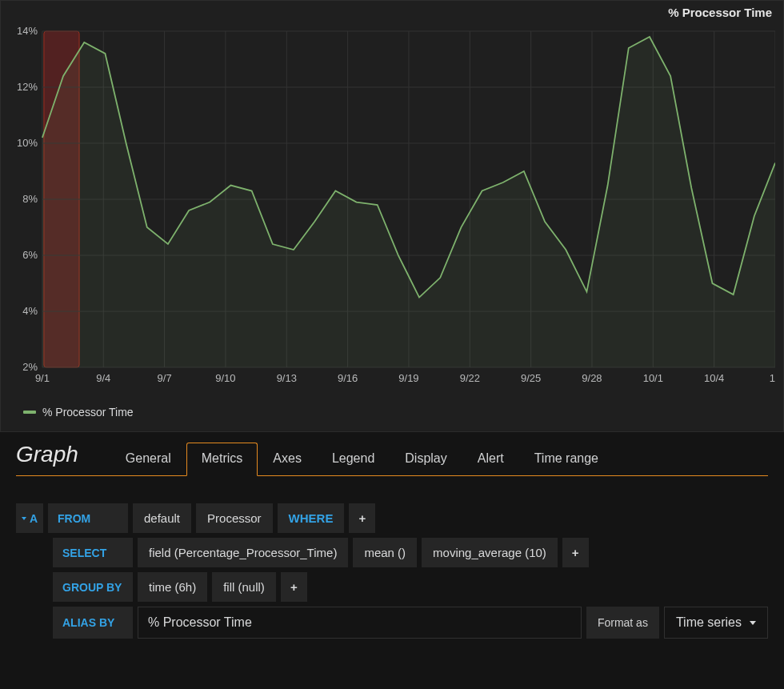  I want to click on svg-text: 10, so click(773, 378).